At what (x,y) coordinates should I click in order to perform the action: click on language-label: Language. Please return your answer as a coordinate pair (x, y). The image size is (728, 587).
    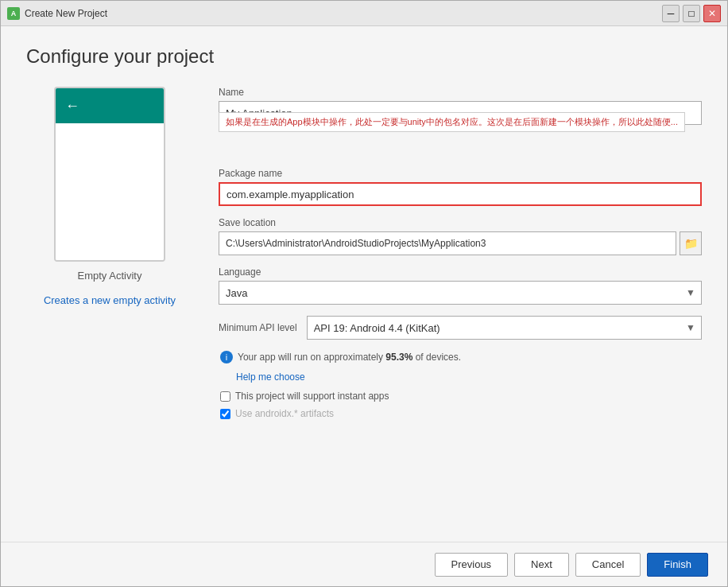
    Looking at the image, I should click on (460, 272).